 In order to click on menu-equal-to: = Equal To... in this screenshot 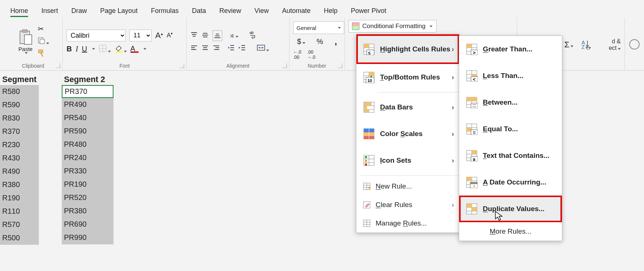, I will do `click(511, 129)`.